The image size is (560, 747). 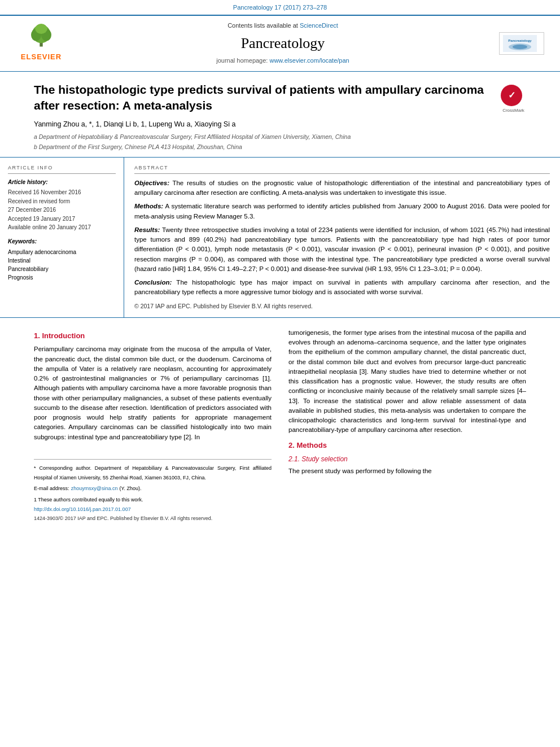 What do you see at coordinates (264, 137) in the screenshot?
I see `affiliation-a: a Department of Hepatobiliary & Pancreat…` at bounding box center [264, 137].